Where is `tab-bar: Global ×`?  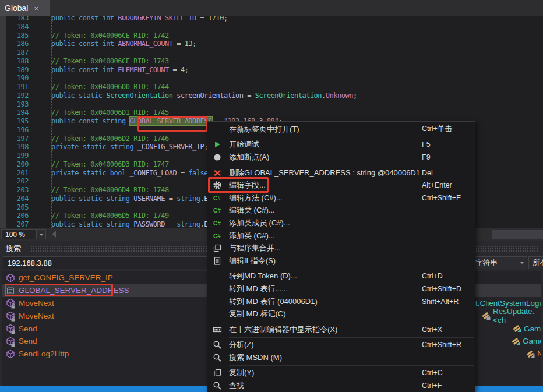 tab-bar: Global × is located at coordinates (272, 8).